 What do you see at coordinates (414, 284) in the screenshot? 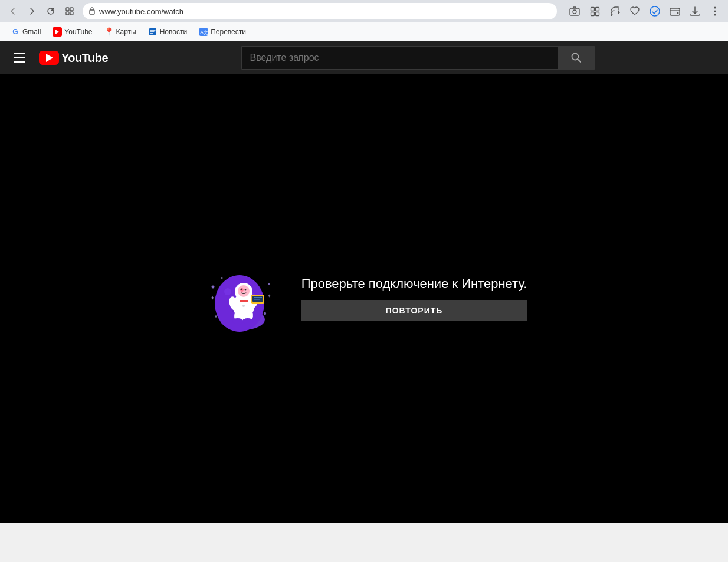
I see `error-message: Проверьте подключение к Интернету.` at bounding box center [414, 284].